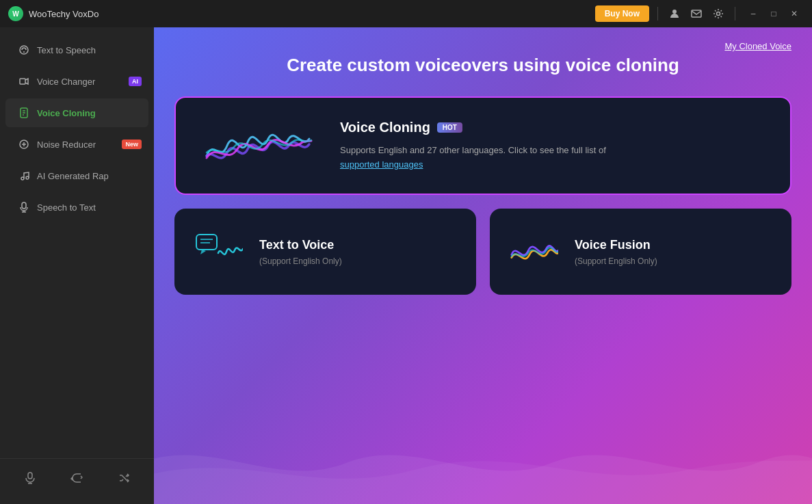  Describe the element at coordinates (616, 245) in the screenshot. I see `voice-fusion-title: Voice Fusion` at that location.